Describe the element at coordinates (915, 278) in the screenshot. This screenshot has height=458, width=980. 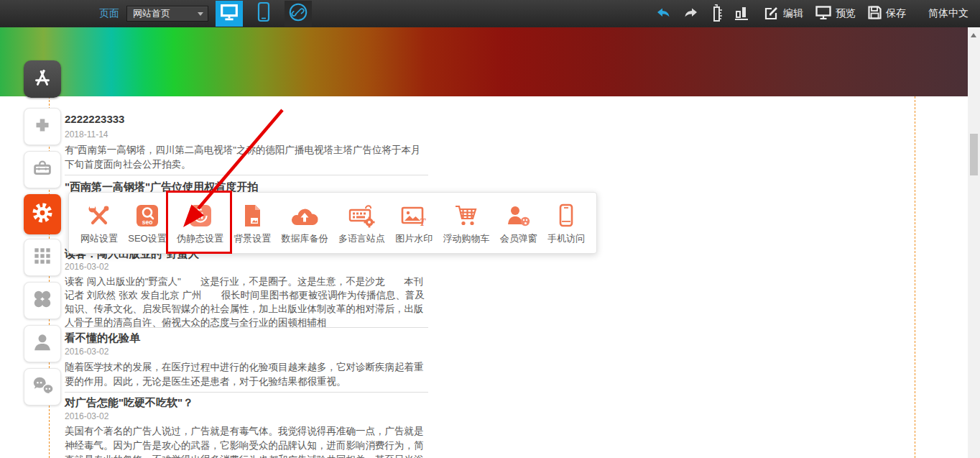
I see `layout-guide-right` at that location.